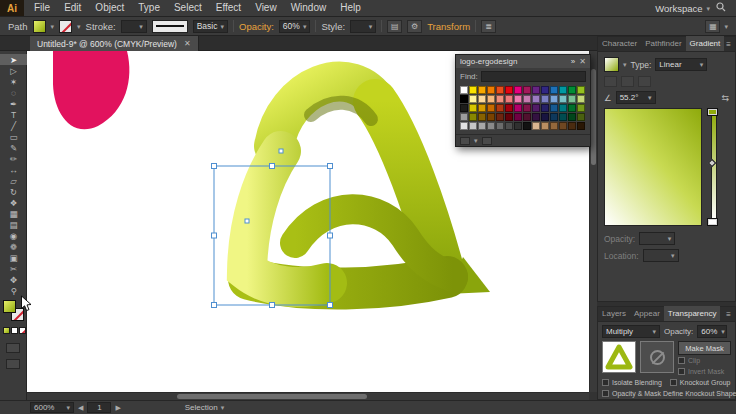  What do you see at coordinates (14, 114) in the screenshot?
I see `type-tool: T` at bounding box center [14, 114].